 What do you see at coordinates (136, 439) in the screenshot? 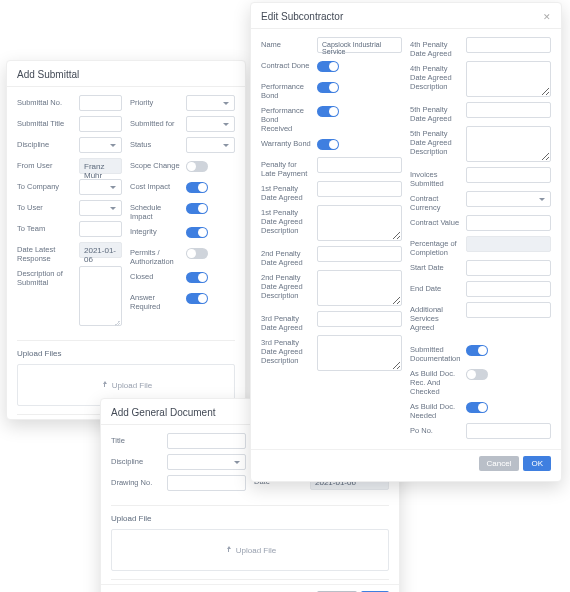
I see `label-title: Title` at bounding box center [136, 439].